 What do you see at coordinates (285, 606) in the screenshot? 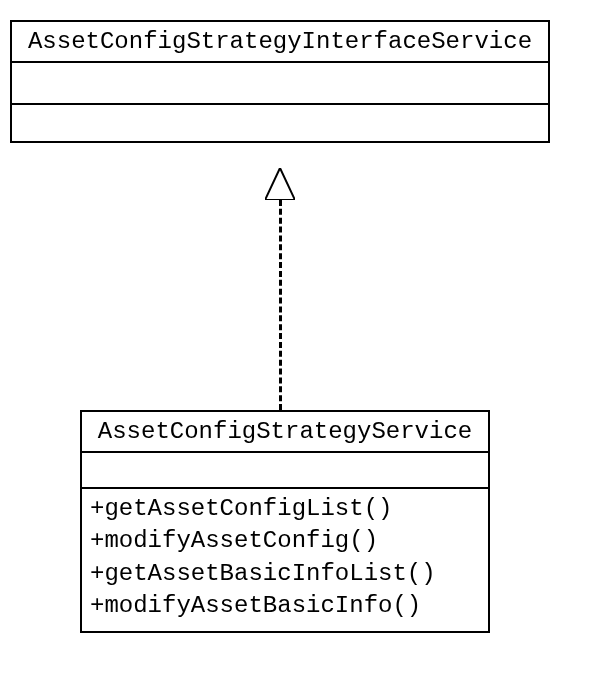
I see `class-operation: +modifyAssetBasicInfo()` at bounding box center [285, 606].